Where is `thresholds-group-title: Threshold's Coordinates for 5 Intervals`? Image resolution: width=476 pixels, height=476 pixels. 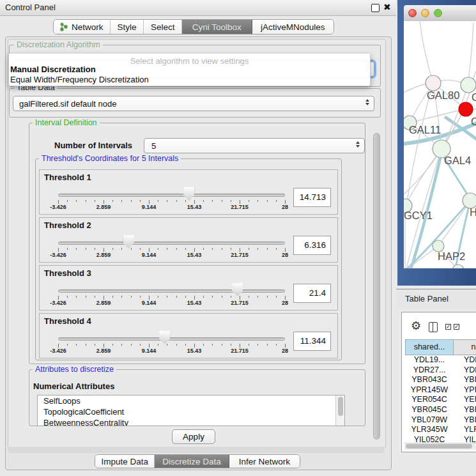
thresholds-group-title: Threshold's Coordinates for 5 Intervals is located at coordinates (110, 158).